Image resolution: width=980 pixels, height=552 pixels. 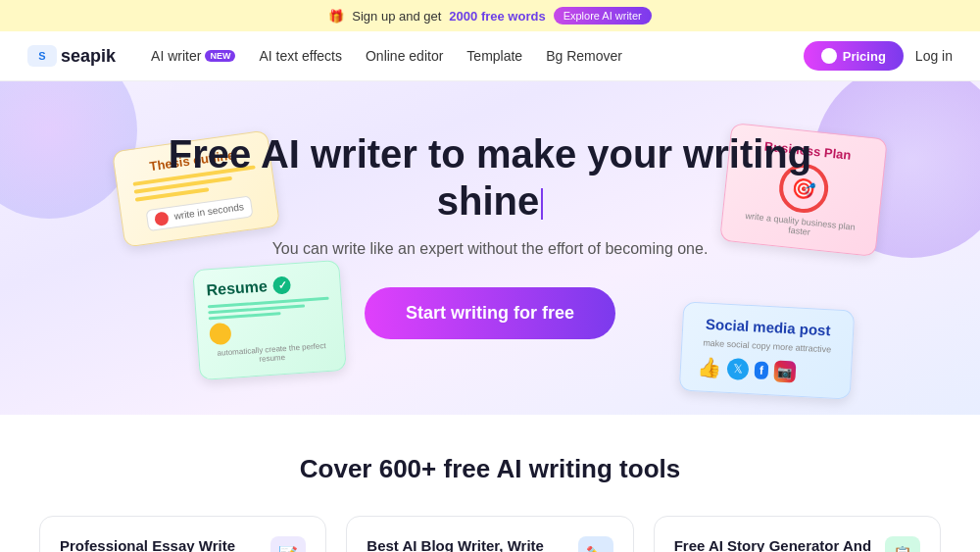 What do you see at coordinates (396, 16) in the screenshot?
I see `banner-text: Sign up and get` at bounding box center [396, 16].